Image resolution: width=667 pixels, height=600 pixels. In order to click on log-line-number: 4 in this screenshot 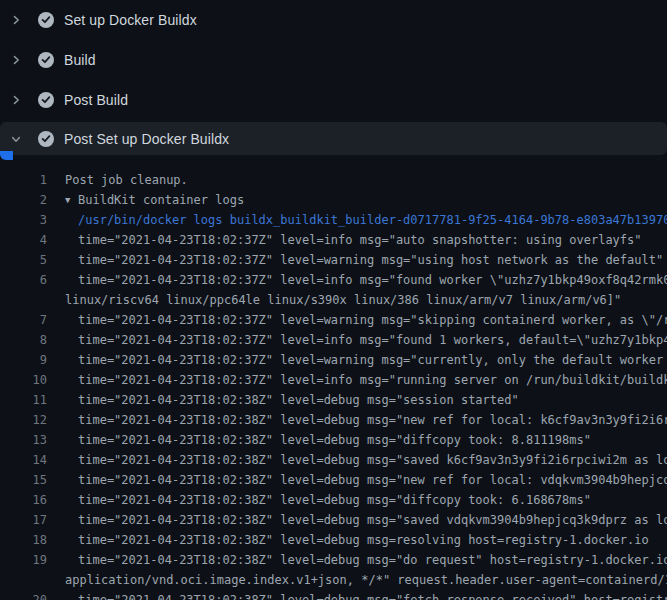, I will do `click(24, 240)`.